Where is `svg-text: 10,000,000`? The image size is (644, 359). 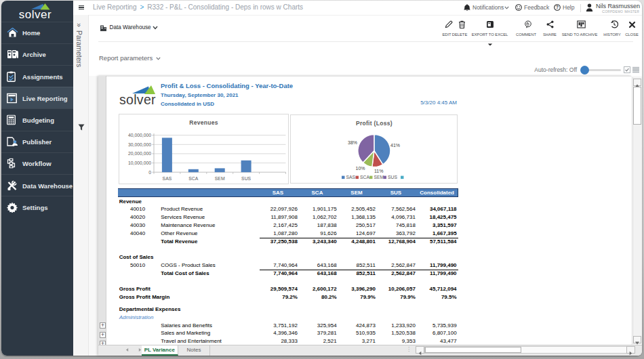 svg-text: 10,000,000 is located at coordinates (139, 163).